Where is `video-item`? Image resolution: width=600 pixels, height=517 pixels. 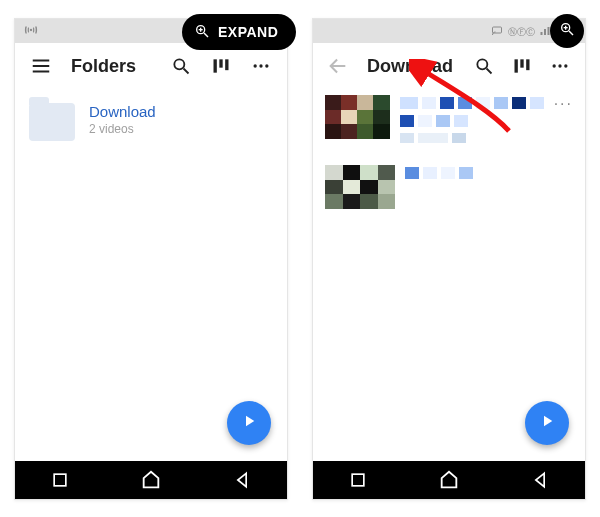
video-item is located at coordinates (449, 187).